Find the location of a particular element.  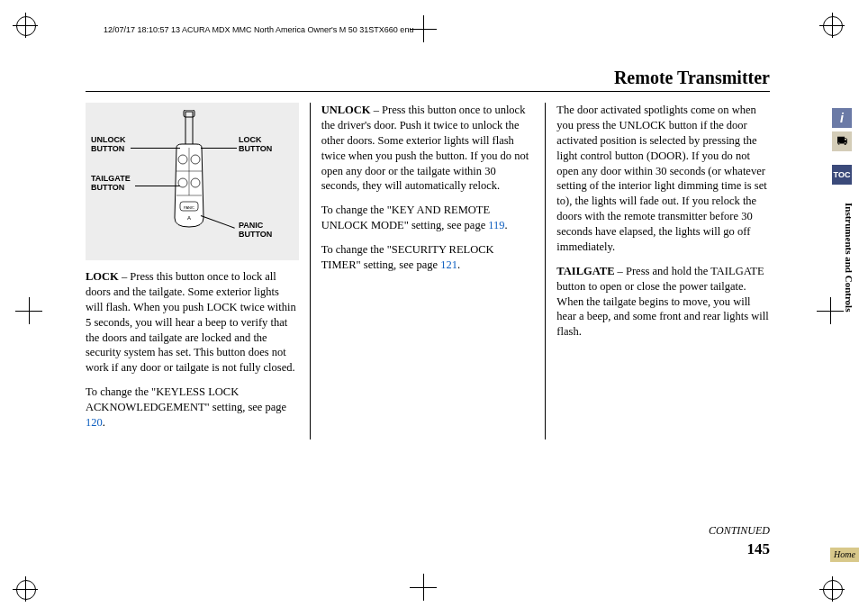

keyless-ack-paragraph: To change the "KEYLESS LOCK ACKNOWLEDGEM… is located at coordinates (193, 407).